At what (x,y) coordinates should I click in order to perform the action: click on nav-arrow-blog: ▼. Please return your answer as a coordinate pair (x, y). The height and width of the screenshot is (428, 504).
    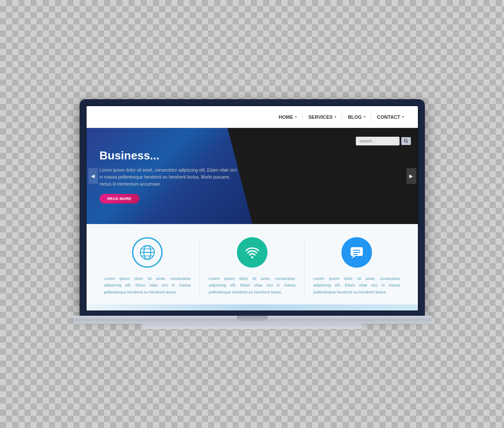
    Looking at the image, I should click on (365, 117).